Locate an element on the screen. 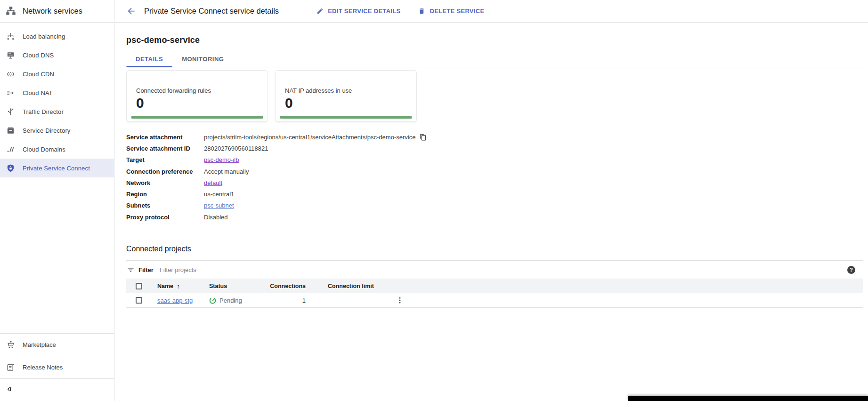 This screenshot has width=868, height=401. network-services-logo-icon is located at coordinates (11, 11).